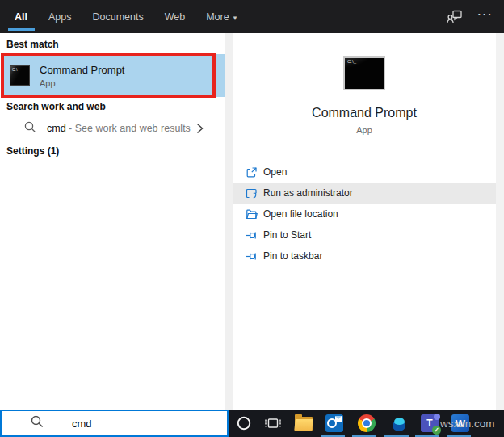 The image size is (504, 437). Describe the element at coordinates (364, 214) in the screenshot. I see `action-open-file-location: Open file location` at that location.